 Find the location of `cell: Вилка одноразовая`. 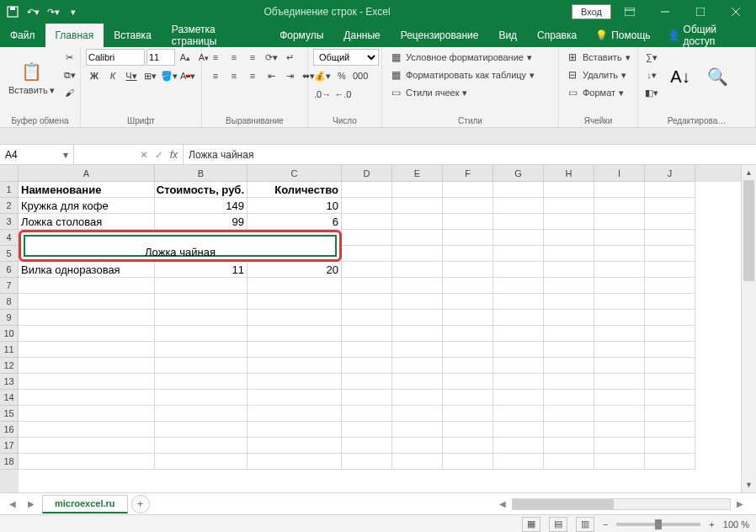

cell: Вилка одноразовая is located at coordinates (87, 269).